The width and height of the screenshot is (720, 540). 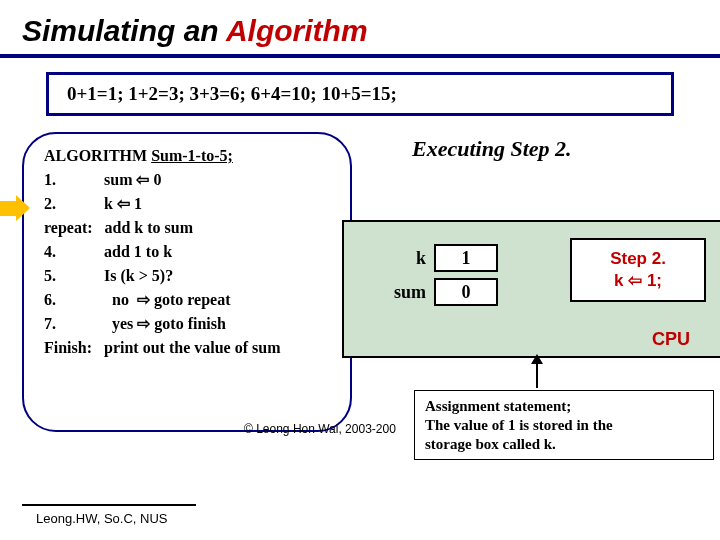 I want to click on var-row-k: k 1, so click(x=438, y=258).